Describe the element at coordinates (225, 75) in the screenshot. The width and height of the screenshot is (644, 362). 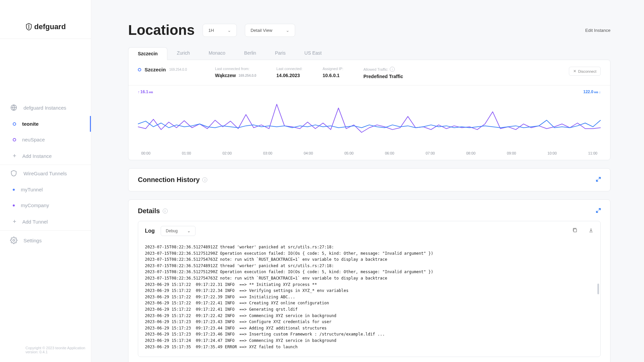
I see `value-text: Wąkczew` at that location.